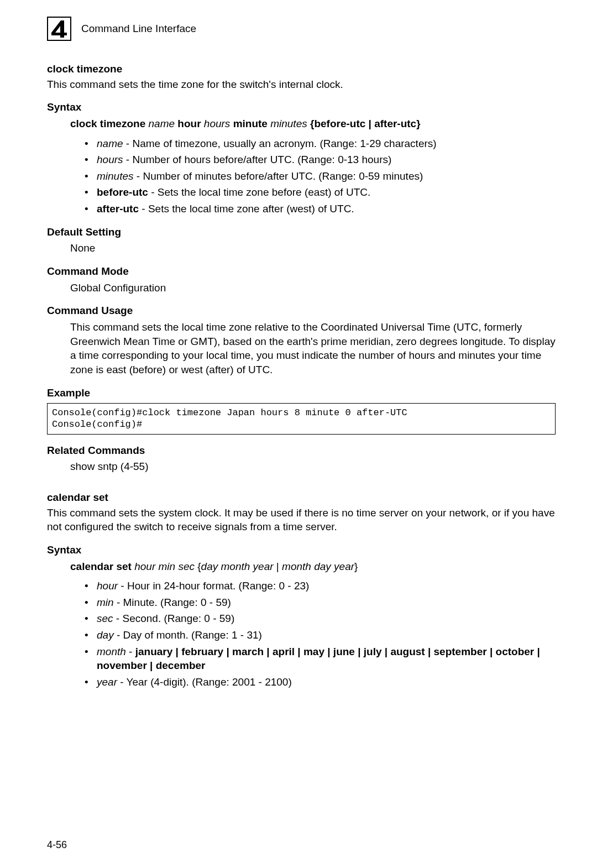  What do you see at coordinates (320, 144) in the screenshot?
I see `list-item: name - Name of timezone, usually an acro…` at bounding box center [320, 144].